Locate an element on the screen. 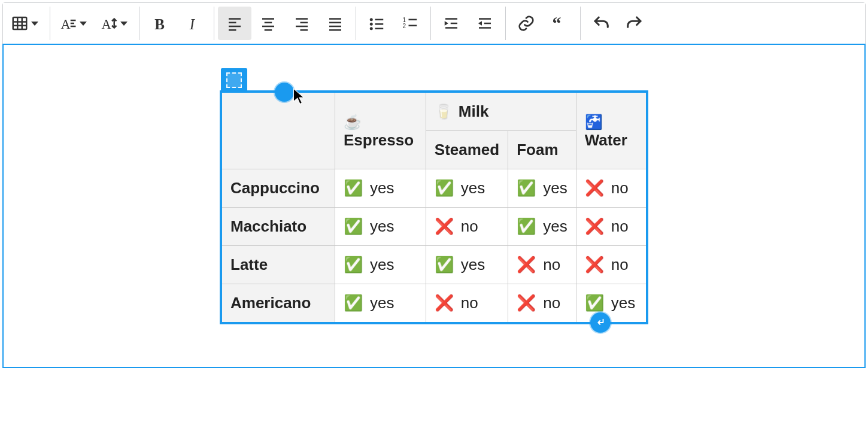 This screenshot has height=447, width=868. column-drag-handle is located at coordinates (284, 92).